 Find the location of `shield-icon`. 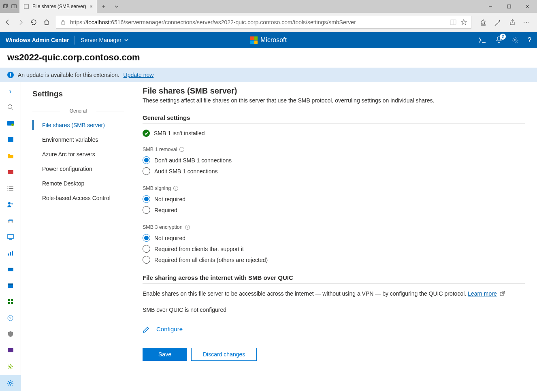

shield-icon is located at coordinates (11, 334).